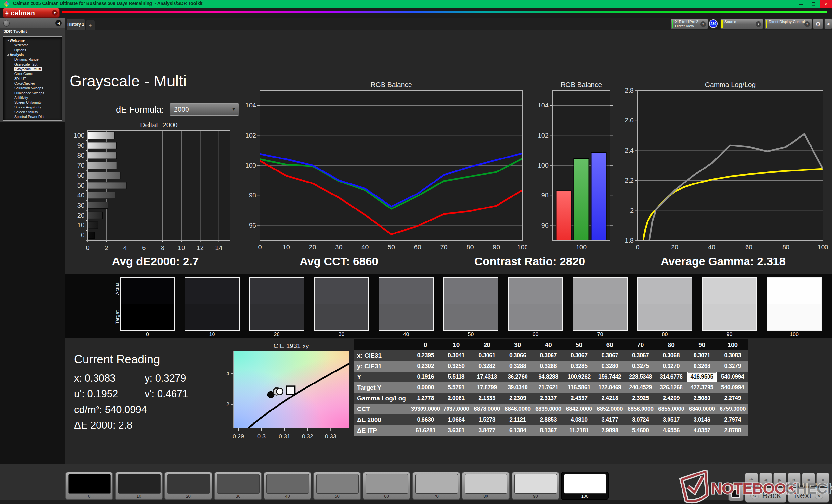 This screenshot has width=832, height=504. What do you see at coordinates (671, 377) in the screenshot?
I see `table-cell: 314.6778` at bounding box center [671, 377].